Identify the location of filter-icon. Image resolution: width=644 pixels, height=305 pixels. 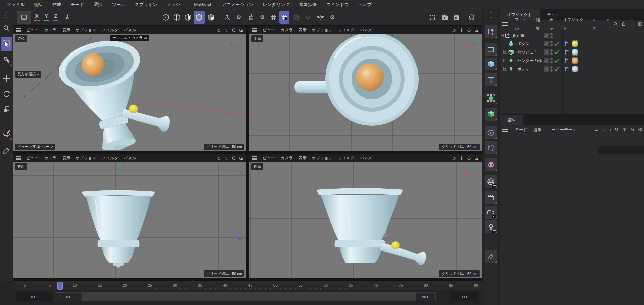
(632, 24).